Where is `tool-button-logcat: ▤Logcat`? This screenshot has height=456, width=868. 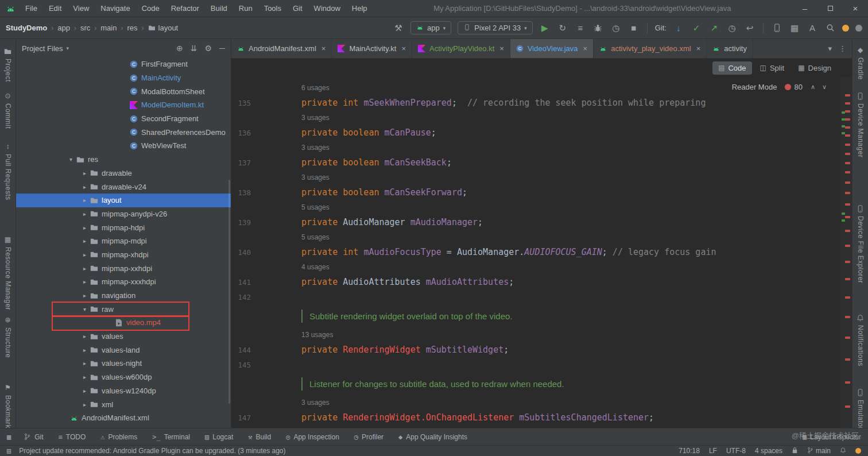
tool-button-logcat: ▤Logcat is located at coordinates (219, 437).